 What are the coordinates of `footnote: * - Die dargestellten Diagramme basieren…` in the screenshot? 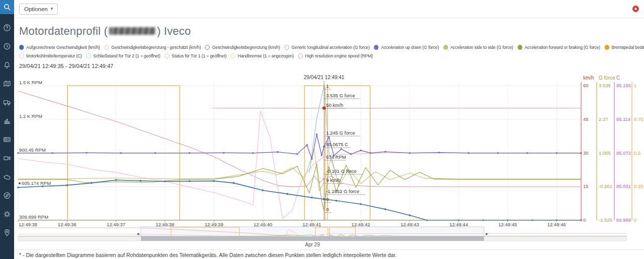 It's located at (329, 254).